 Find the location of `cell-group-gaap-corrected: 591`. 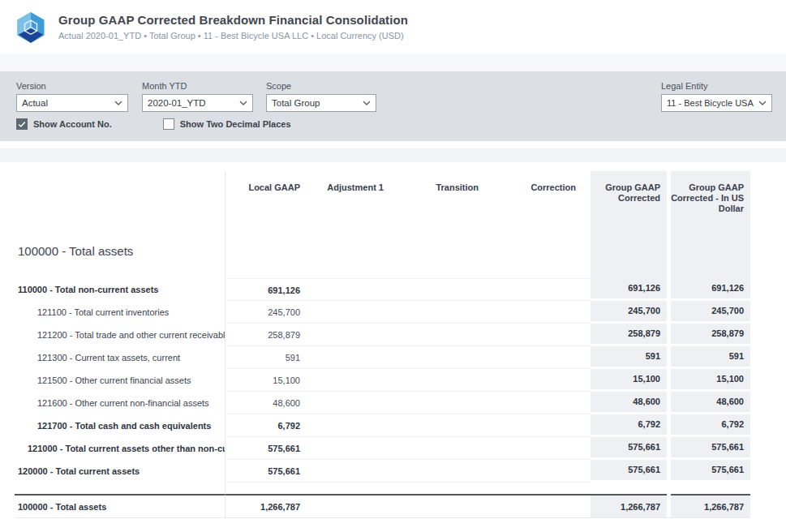

cell-group-gaap-corrected: 591 is located at coordinates (629, 358).